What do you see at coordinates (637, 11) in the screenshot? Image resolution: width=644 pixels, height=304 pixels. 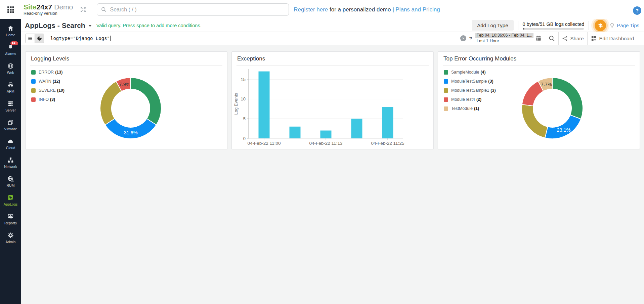 I see `help-icon: ?` at bounding box center [637, 11].